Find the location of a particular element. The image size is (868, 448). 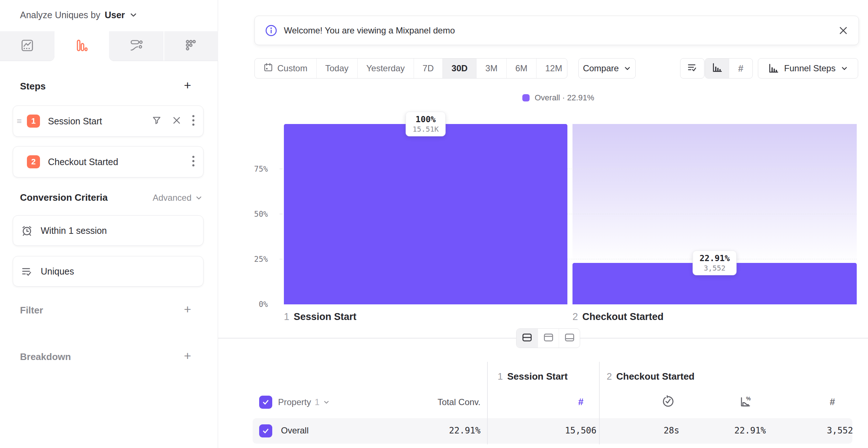

drag-handle-icon: ≡ is located at coordinates (19, 121).